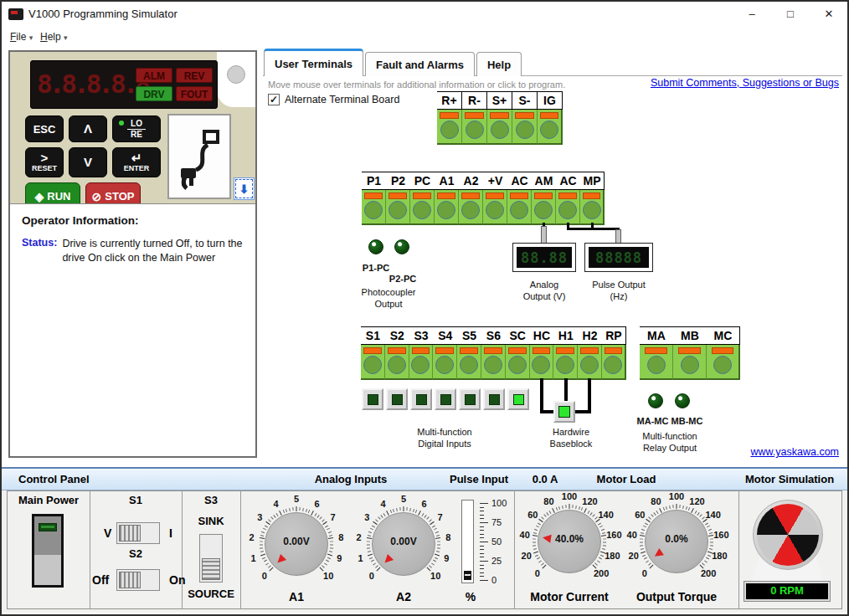  Describe the element at coordinates (211, 569) in the screenshot. I see `s3-switch-handle` at that location.